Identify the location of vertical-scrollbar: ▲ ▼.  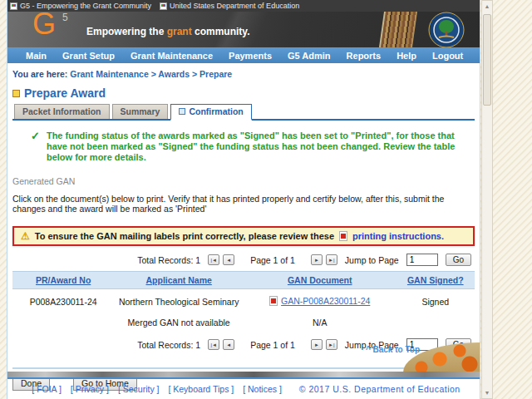
(487, 200).